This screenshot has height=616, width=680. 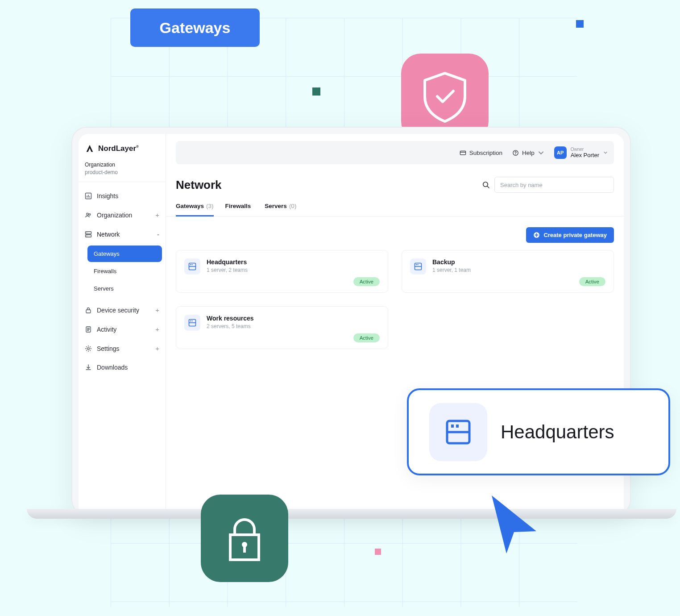 What do you see at coordinates (125, 254) in the screenshot?
I see `subnav-gateways: Gateways` at bounding box center [125, 254].